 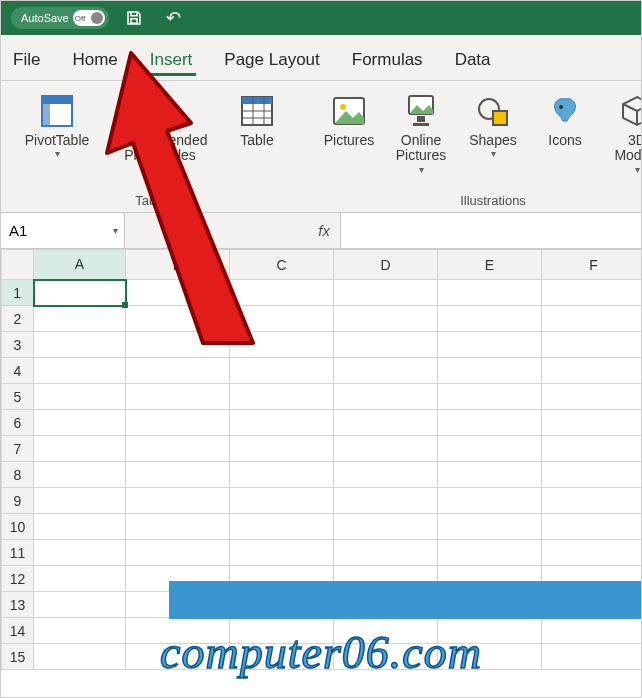 I want to click on col-header-A: A, so click(x=80, y=265).